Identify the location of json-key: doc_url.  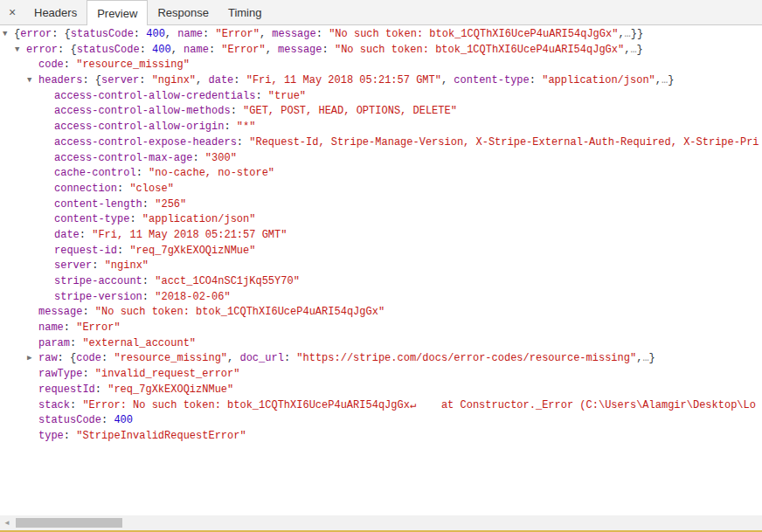
(261, 358).